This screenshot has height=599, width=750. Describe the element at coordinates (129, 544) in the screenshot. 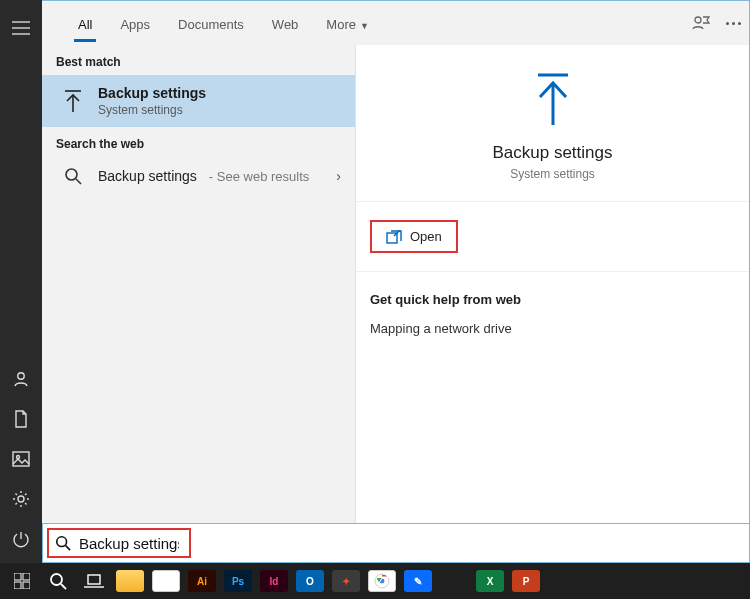

I see `search-input` at that location.